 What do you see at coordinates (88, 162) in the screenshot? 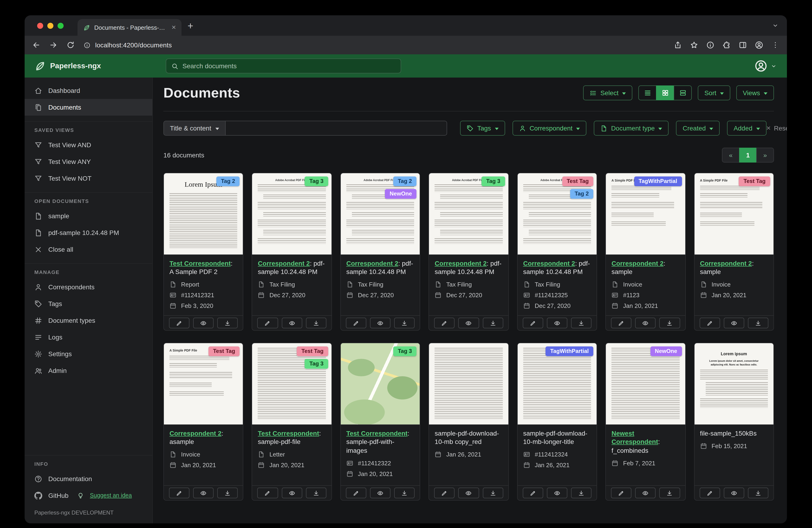
I see `sidebar-item-test-view-any: Test View ANY` at bounding box center [88, 162].